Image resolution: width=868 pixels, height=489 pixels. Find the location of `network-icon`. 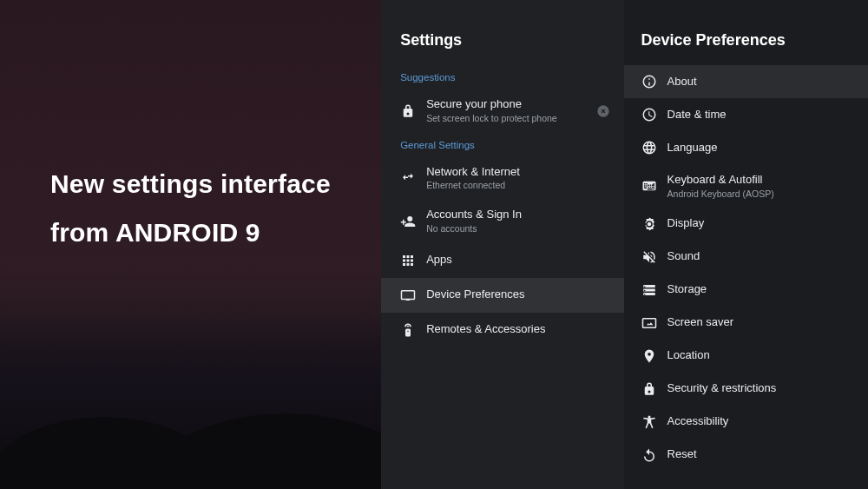

network-icon is located at coordinates (413, 178).